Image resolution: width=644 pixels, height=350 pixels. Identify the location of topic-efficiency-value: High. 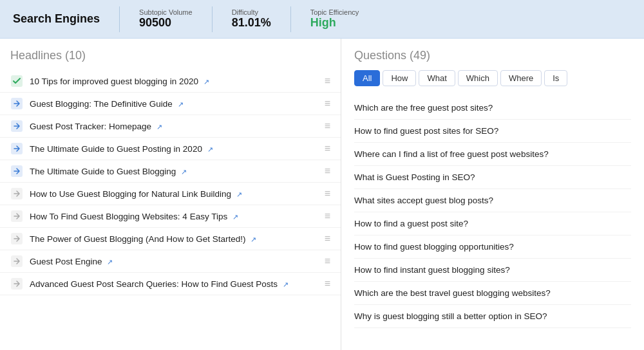
(335, 23).